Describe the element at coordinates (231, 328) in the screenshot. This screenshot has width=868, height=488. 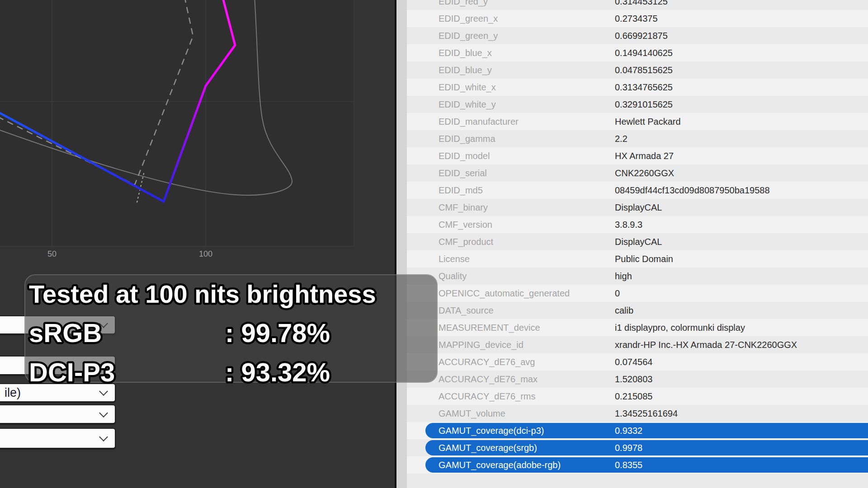
I see `annotation-overlay` at that location.